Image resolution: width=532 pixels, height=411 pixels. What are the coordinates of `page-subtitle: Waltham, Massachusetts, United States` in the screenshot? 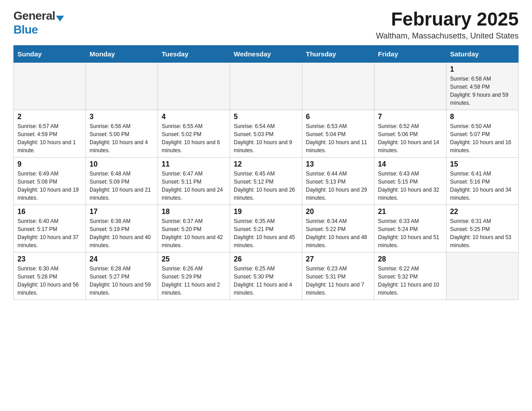 It's located at (447, 36).